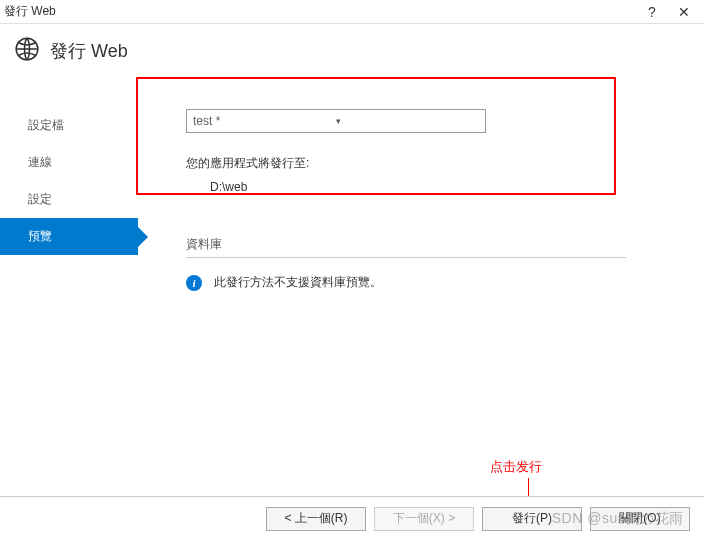 Image resolution: width=704 pixels, height=540 pixels. What do you see at coordinates (316, 519) in the screenshot?
I see `prev-button: < 上一個(R)` at bounding box center [316, 519].